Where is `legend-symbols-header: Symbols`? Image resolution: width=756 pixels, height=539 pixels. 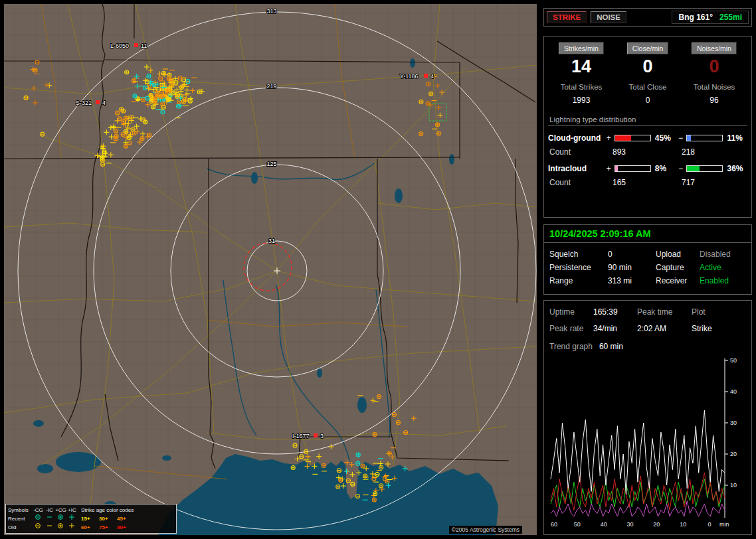 legend-symbols-header: Symbols is located at coordinates (20, 510).